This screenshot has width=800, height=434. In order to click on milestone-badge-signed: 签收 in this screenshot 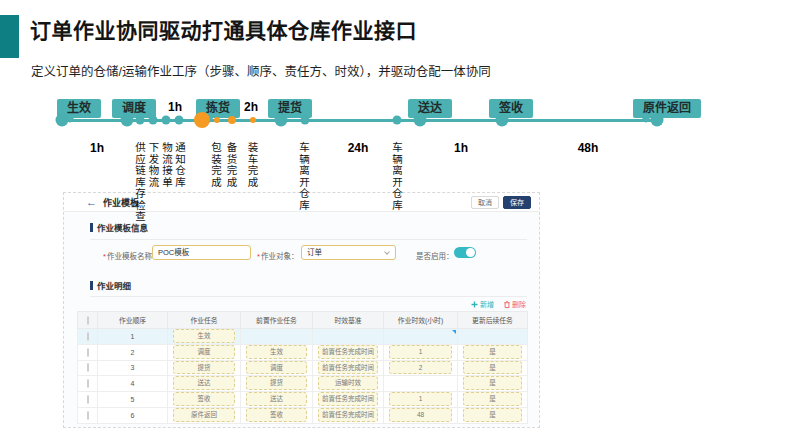, I will do `click(511, 108)`.